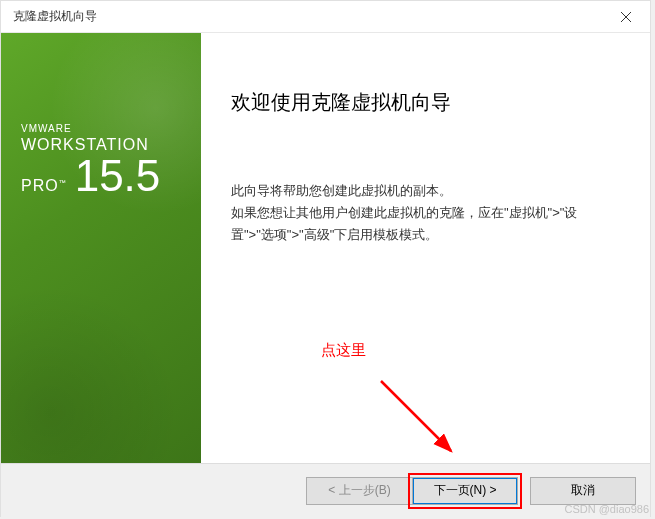  What do you see at coordinates (90, 160) in the screenshot?
I see `brand-block: VMWARE WORKSTATION PRO™ 15.5` at bounding box center [90, 160].